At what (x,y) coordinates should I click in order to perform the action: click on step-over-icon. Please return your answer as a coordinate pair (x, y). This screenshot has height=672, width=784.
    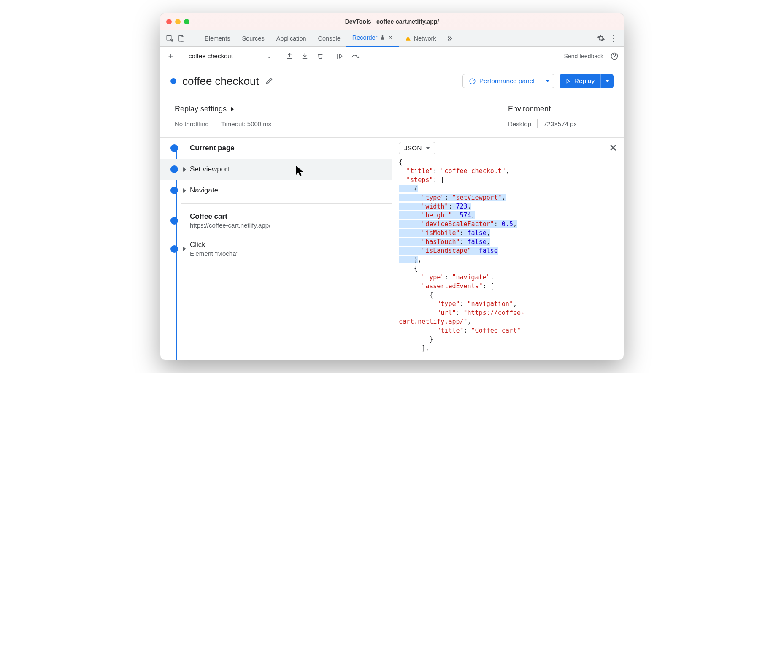
    Looking at the image, I should click on (340, 56).